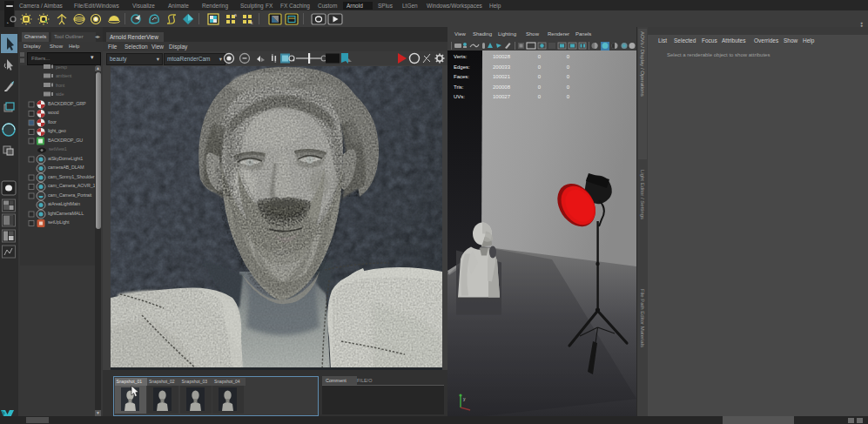  Describe the element at coordinates (461, 57) in the screenshot. I see `svg-text: Verts:` at that location.